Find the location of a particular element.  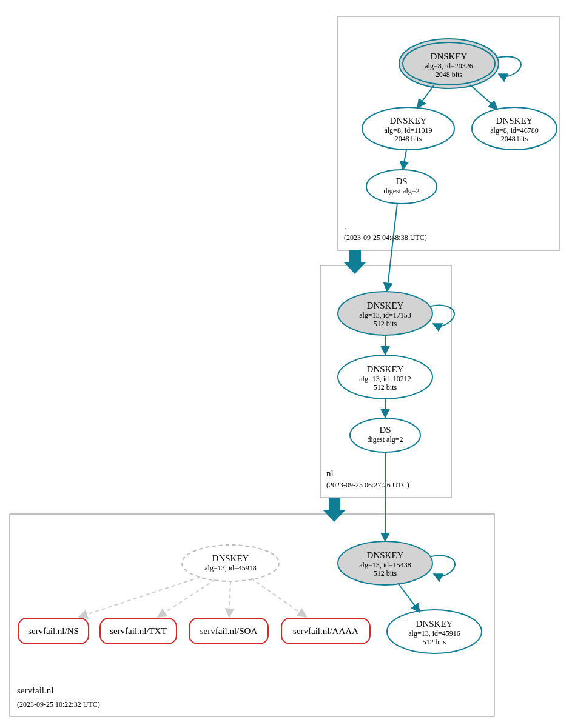

edge-root-ksk-self is located at coordinates (510, 67).